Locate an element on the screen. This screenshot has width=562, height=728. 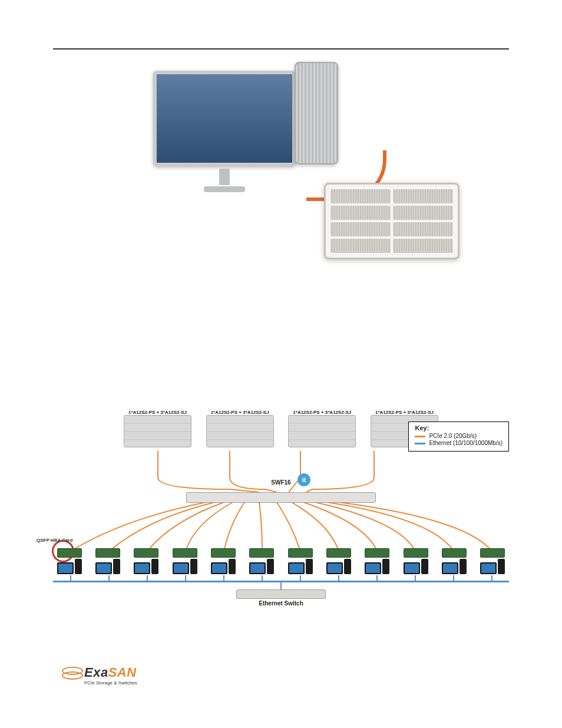
swatch-pcie is located at coordinates (420, 436).